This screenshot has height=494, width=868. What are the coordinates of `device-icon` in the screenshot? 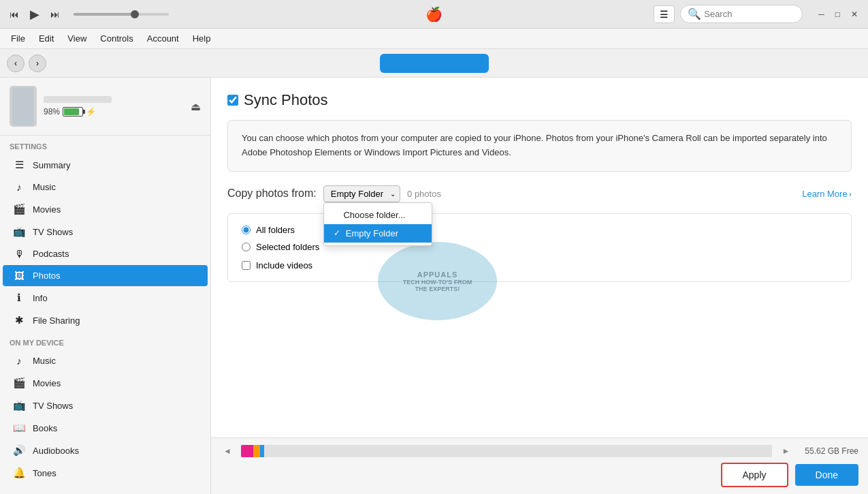 It's located at (23, 106).